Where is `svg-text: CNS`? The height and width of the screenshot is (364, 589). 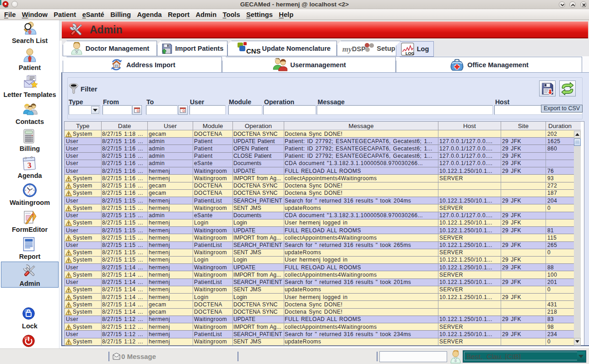
svg-text: CNS is located at coordinates (254, 51).